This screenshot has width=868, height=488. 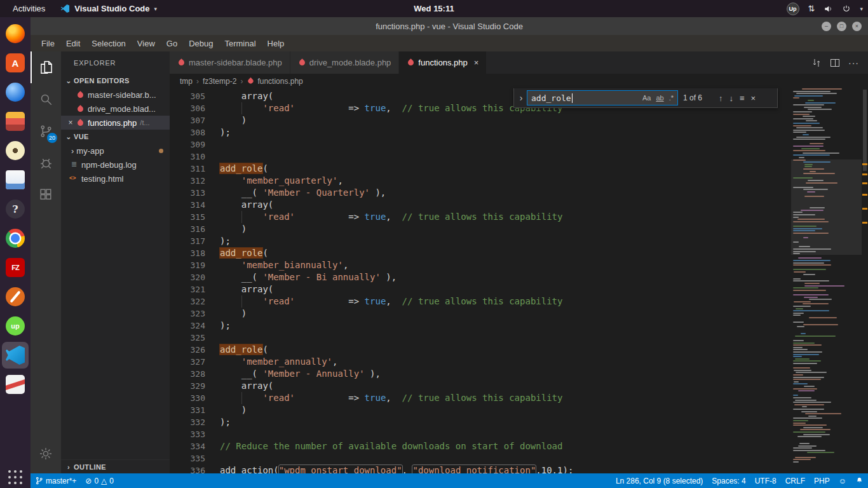 I want to click on show-applications-button, so click(x=15, y=477).